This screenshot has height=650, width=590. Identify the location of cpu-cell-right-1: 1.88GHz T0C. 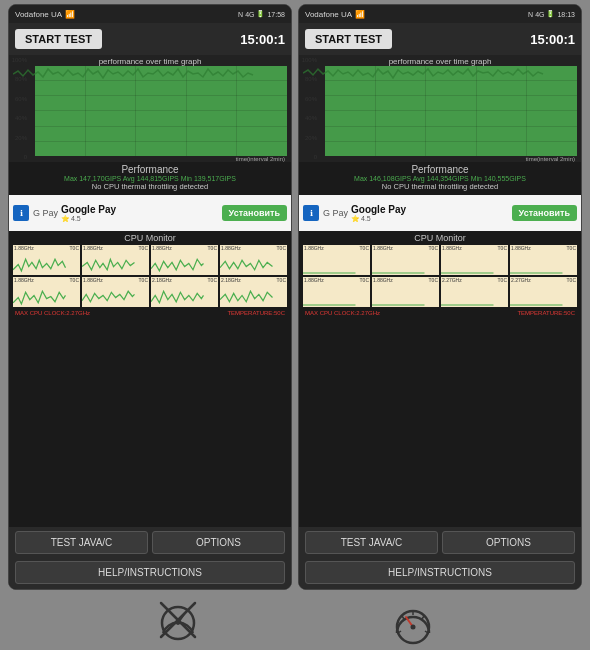
(406, 260).